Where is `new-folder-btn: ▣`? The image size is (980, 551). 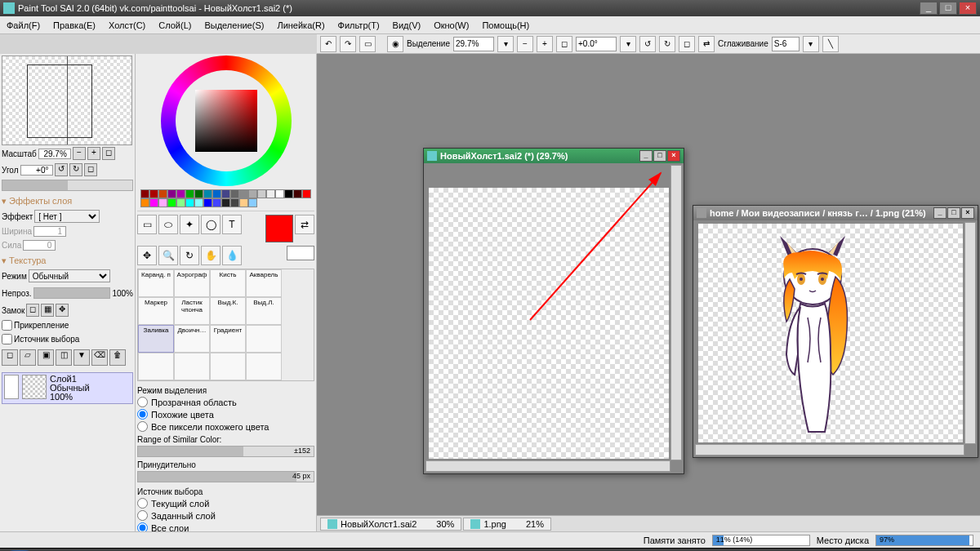
new-folder-btn: ▣ is located at coordinates (46, 358).